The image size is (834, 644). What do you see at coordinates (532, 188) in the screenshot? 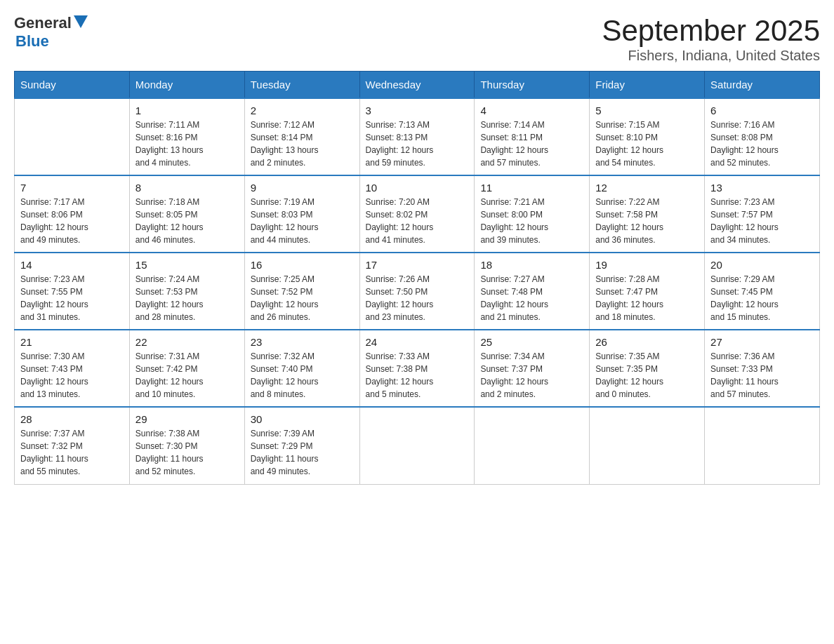
I see `day-number: 11` at bounding box center [532, 188].